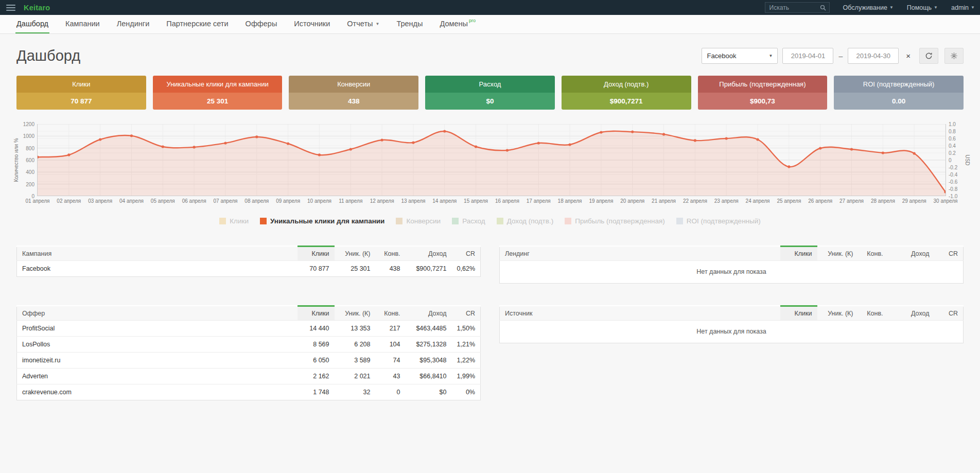  Describe the element at coordinates (32, 24) in the screenshot. I see `nav-item-label: Дашборд` at that location.